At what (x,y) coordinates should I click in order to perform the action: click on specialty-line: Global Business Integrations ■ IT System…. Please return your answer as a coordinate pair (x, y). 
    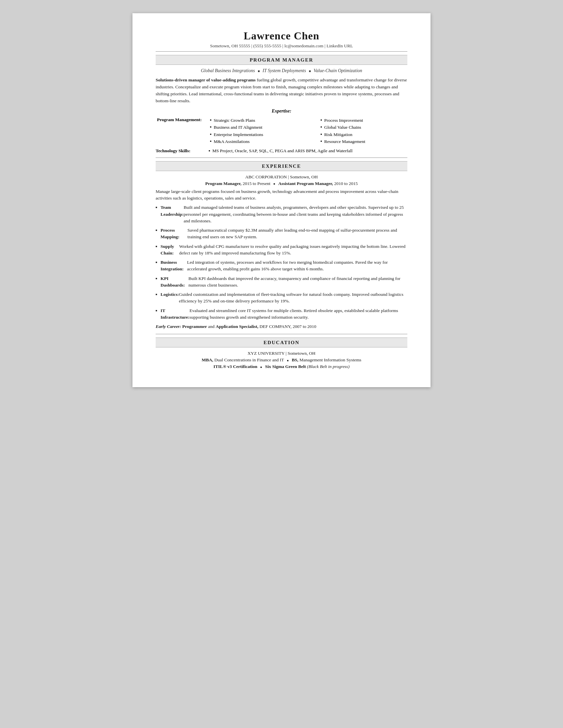
    Looking at the image, I should click on (282, 71).